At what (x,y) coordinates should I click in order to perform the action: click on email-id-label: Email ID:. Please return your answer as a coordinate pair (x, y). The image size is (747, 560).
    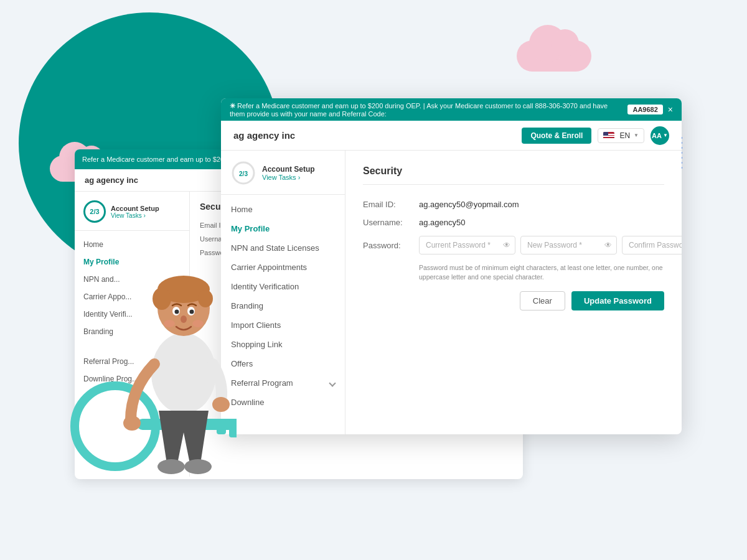
    Looking at the image, I should click on (391, 204).